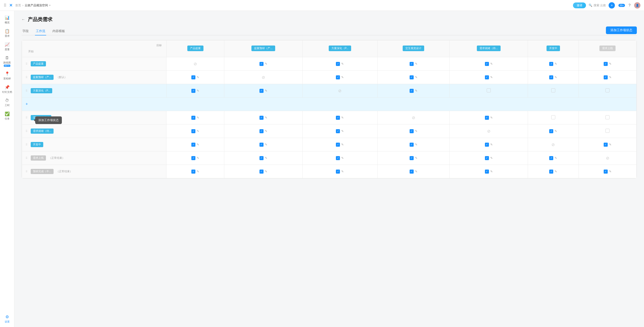 The height and width of the screenshot is (327, 644). I want to click on cell-7-3: ✓ ✎, so click(414, 172).